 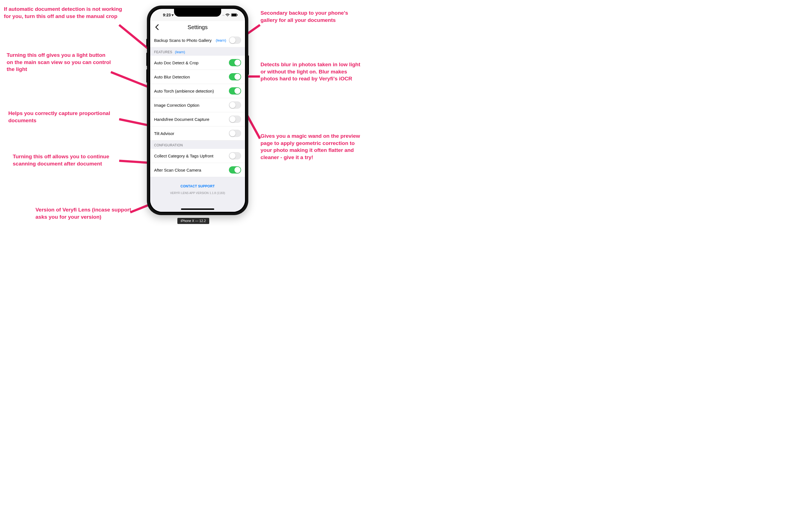 I want to click on toggle-auto-torch, so click(x=235, y=91).